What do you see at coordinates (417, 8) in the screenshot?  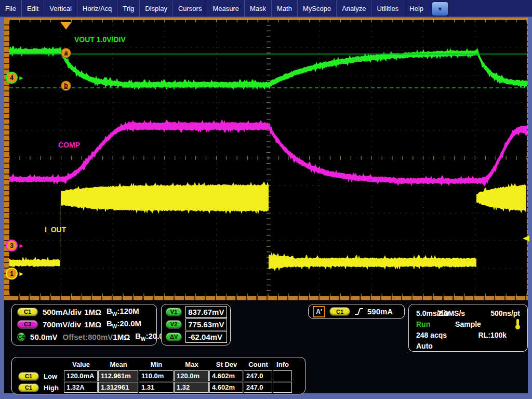 I see `menu-help: Help` at bounding box center [417, 8].